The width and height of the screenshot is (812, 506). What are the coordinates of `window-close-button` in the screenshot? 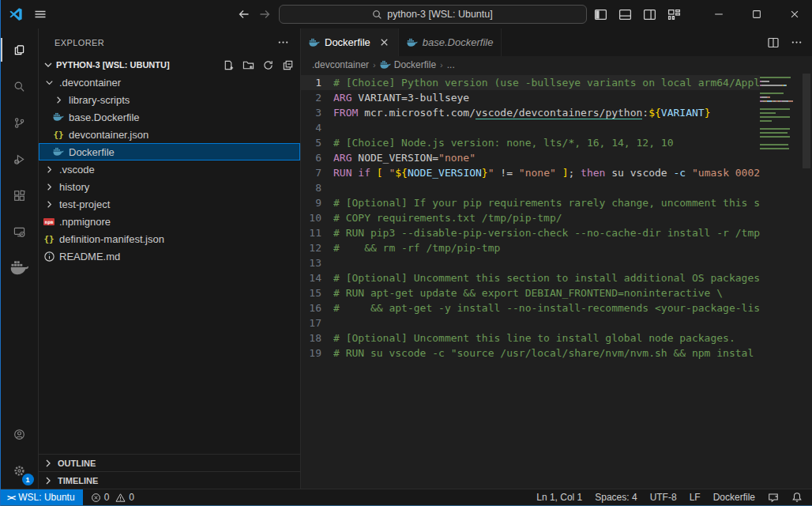 It's located at (795, 14).